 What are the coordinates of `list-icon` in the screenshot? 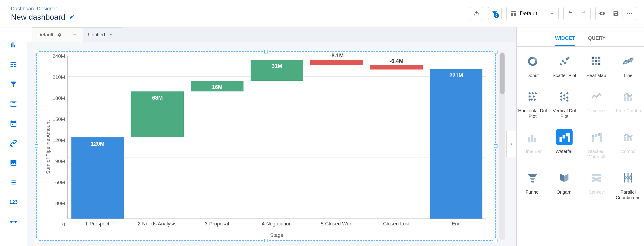 It's located at (14, 182).